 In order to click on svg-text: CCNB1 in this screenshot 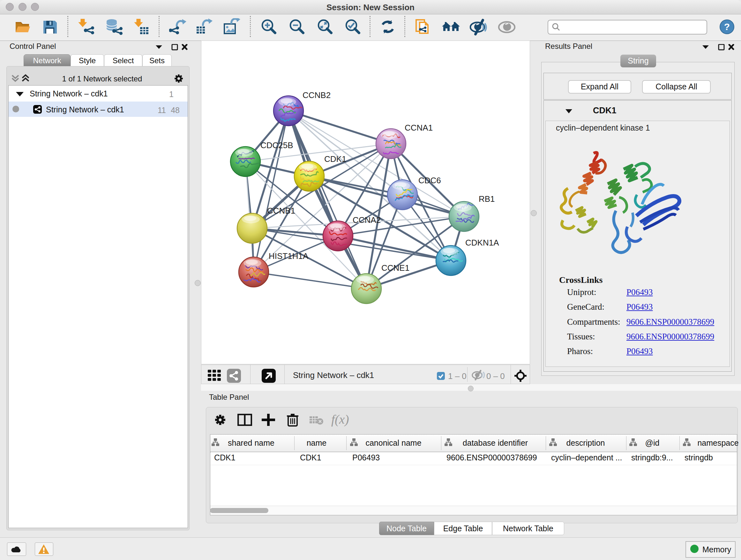, I will do `click(281, 210)`.